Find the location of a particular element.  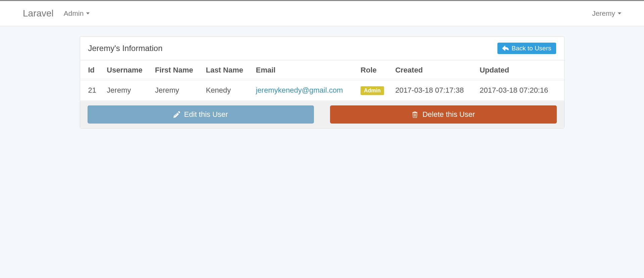

back-button-label: Back to Users is located at coordinates (531, 48).